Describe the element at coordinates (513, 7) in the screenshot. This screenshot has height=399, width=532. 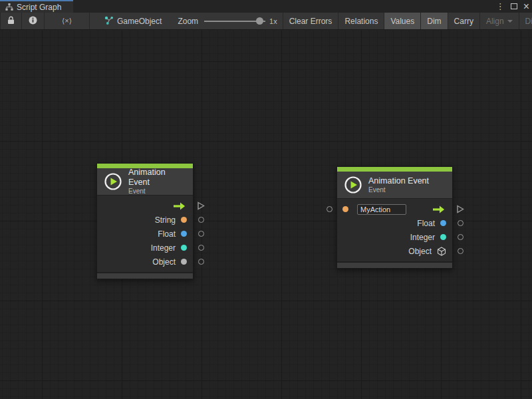
I see `window-controls: ⋮ ×` at that location.